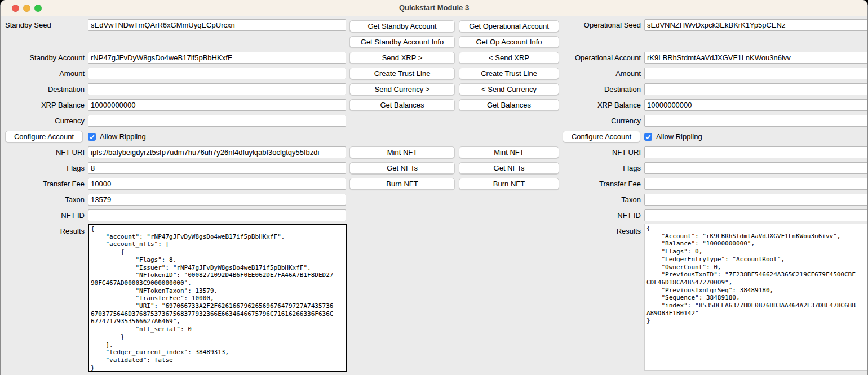 Image resolution: width=868 pixels, height=375 pixels. I want to click on standby-destination-label: Destination, so click(43, 89).